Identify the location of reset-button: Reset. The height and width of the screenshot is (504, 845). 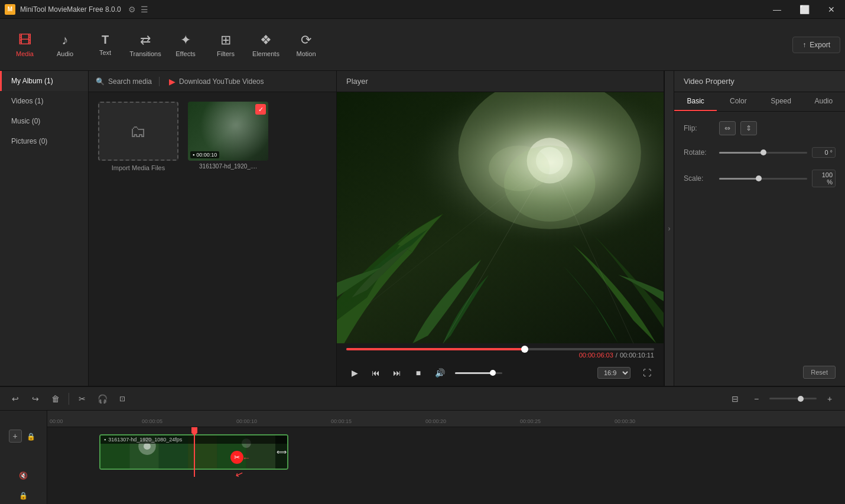
(819, 372).